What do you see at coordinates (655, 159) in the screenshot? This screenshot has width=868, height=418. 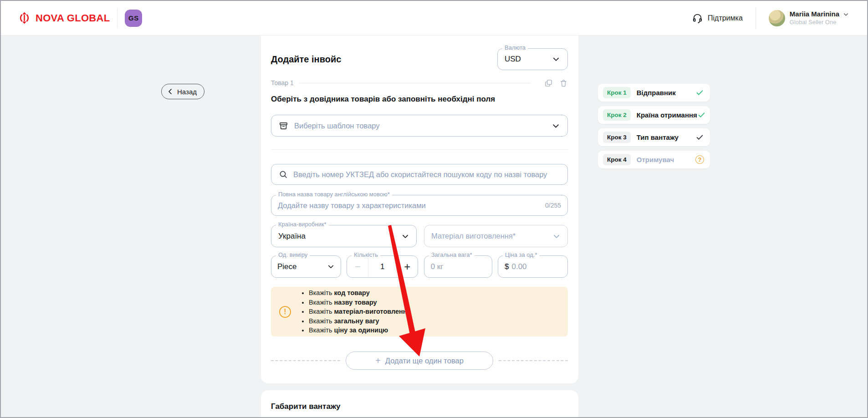 I see `step-label: Отримувач` at bounding box center [655, 159].